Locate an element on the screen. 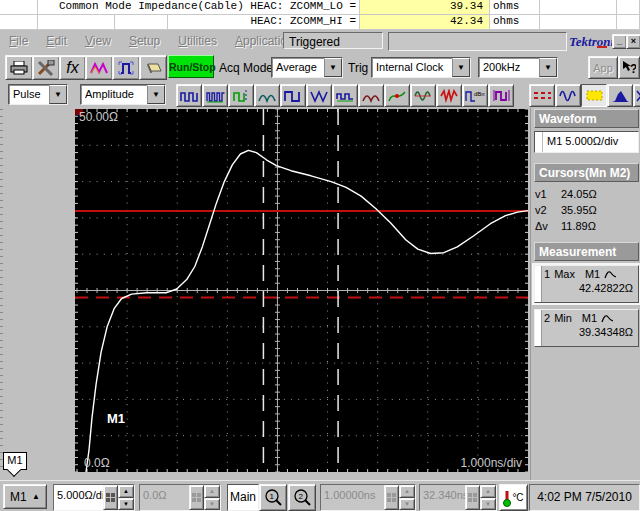  m1-waveform-marker: M1 is located at coordinates (16, 466).